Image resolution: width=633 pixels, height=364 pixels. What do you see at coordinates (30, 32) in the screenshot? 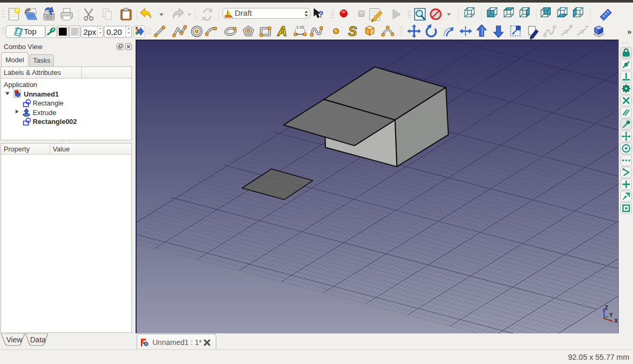
I see `svg-text: Top` at bounding box center [30, 32].